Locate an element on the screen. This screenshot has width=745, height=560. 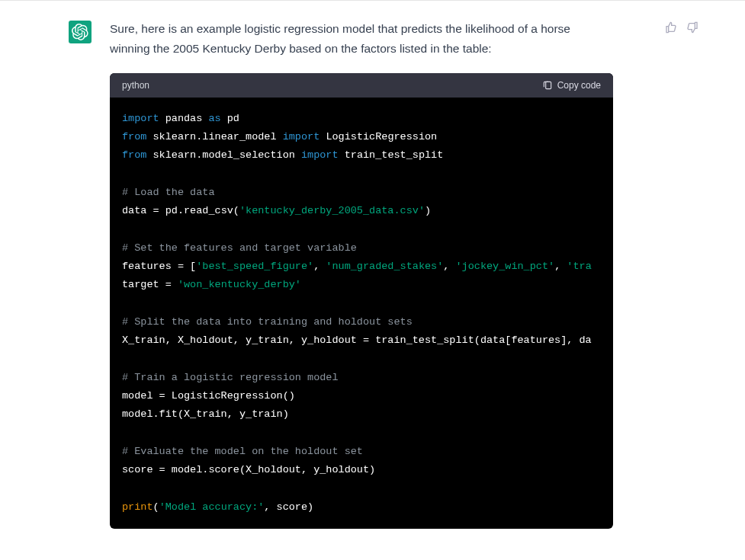
intro-text: Sure, here is an example logistic regres… is located at coordinates (354, 40).